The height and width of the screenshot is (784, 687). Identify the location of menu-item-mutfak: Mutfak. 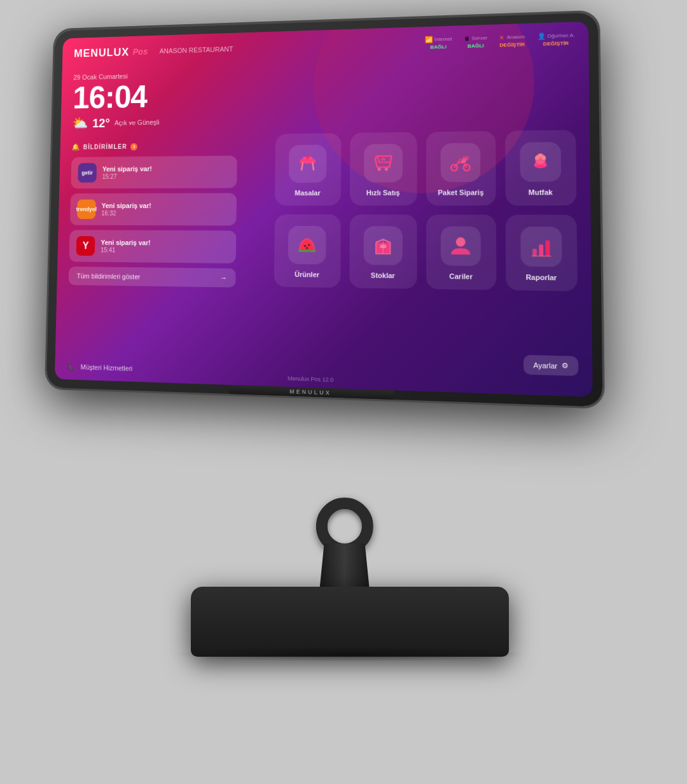
(541, 168).